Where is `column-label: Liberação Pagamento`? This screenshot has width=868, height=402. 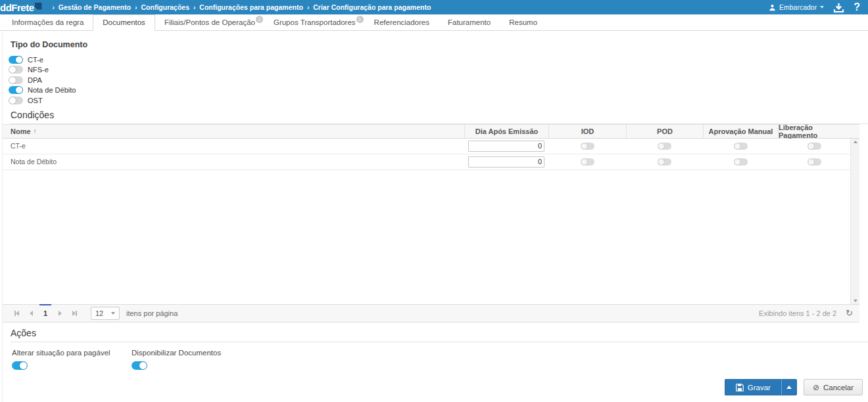
column-label: Liberação Pagamento is located at coordinates (814, 131).